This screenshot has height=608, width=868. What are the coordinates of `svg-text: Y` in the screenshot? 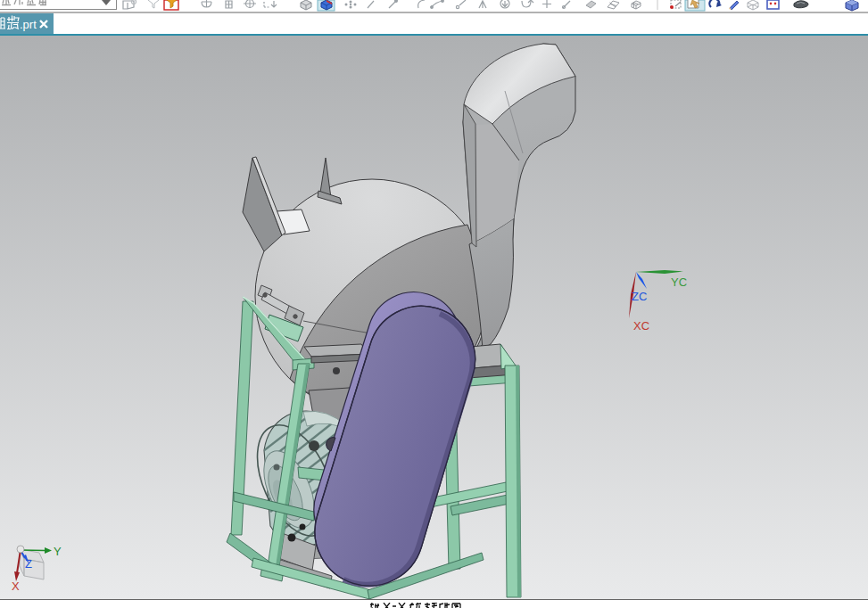 It's located at (57, 551).